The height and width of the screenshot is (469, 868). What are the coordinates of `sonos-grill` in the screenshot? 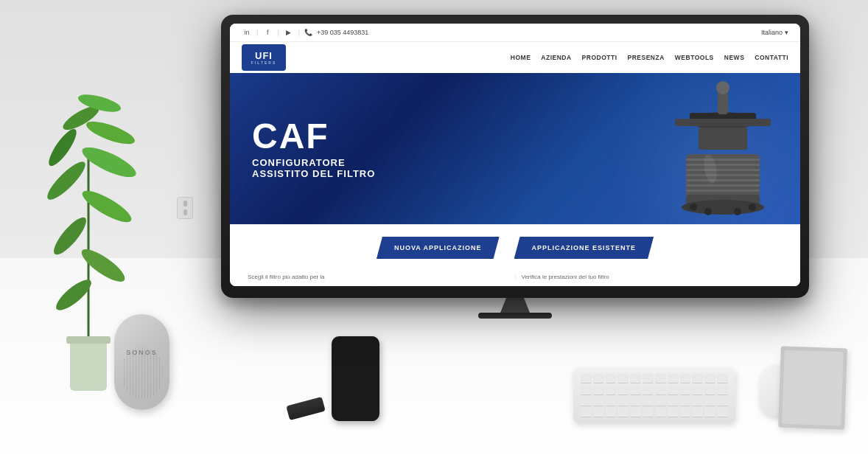 It's located at (141, 373).